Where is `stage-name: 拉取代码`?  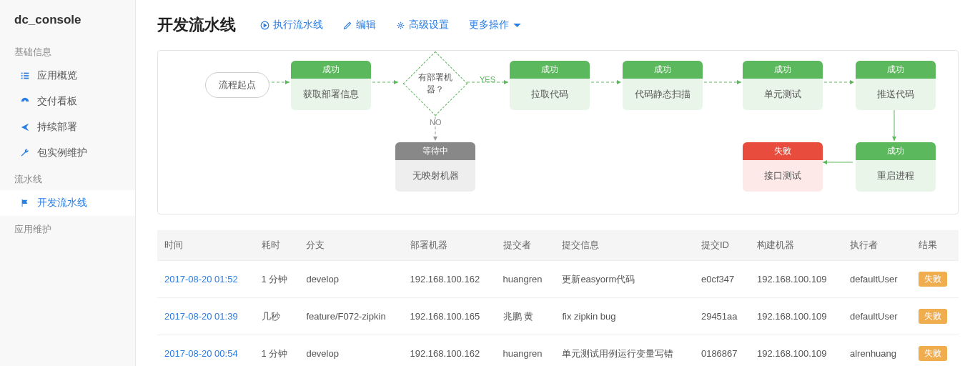 stage-name: 拉取代码 is located at coordinates (550, 94).